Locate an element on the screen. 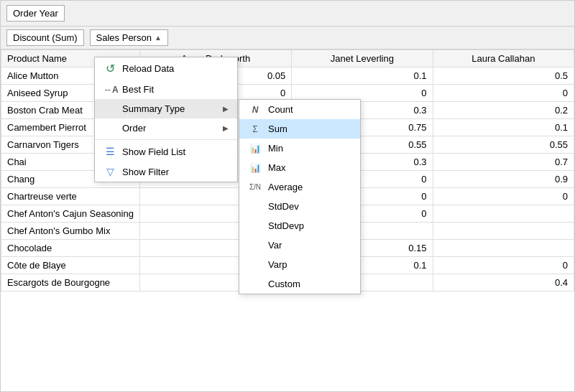 The height and width of the screenshot is (392, 575). min-icon: 📊 is located at coordinates (255, 149).